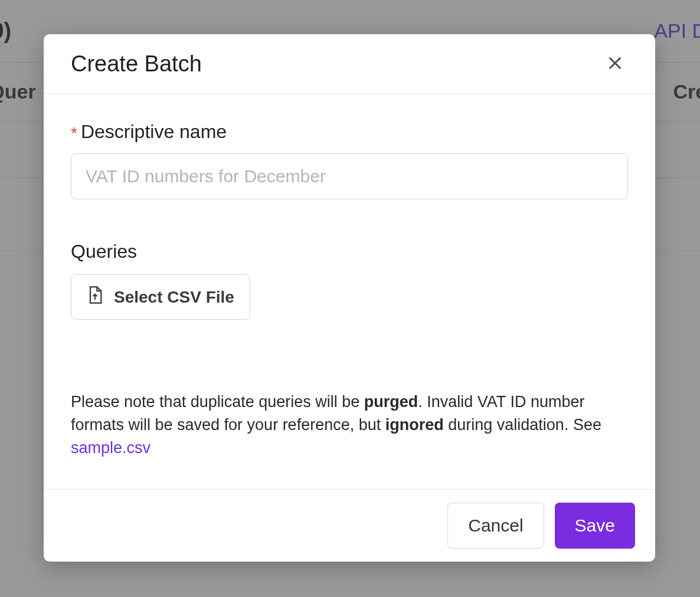 This screenshot has height=597, width=700. What do you see at coordinates (595, 526) in the screenshot?
I see `save-button: Save` at bounding box center [595, 526].